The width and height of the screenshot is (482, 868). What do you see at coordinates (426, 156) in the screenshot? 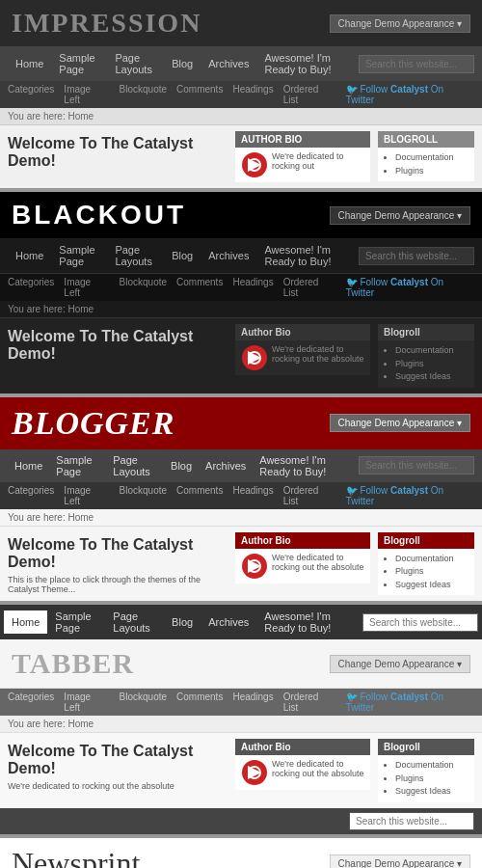
I see `impression-blogroll: BLOGROLL Documentation Plugins` at bounding box center [426, 156].